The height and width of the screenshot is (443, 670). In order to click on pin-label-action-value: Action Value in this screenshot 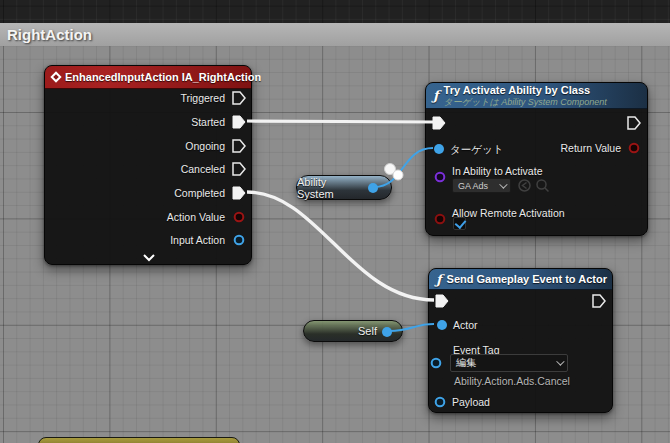, I will do `click(135, 217)`.